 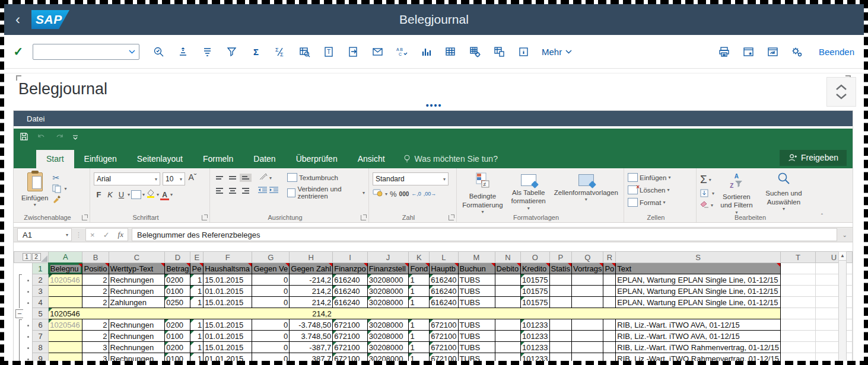 What do you see at coordinates (845, 235) in the screenshot?
I see `expand-formula-bar-icon: ⌄` at bounding box center [845, 235].